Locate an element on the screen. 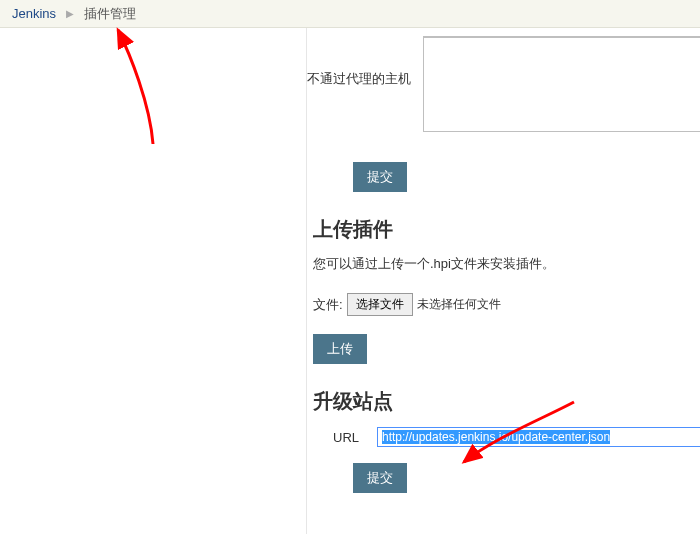 This screenshot has height=534, width=700. upload-button: 上传 is located at coordinates (340, 349).